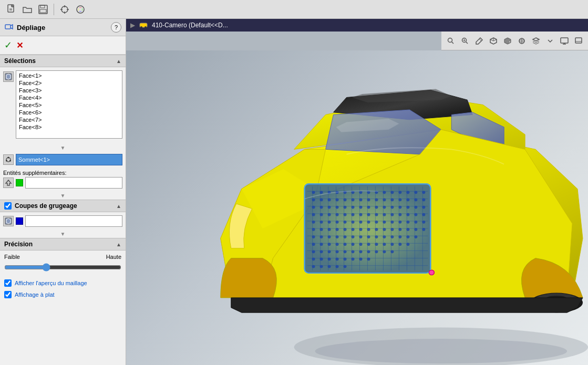 Image resolution: width=588 pixels, height=365 pixels. I want to click on confirm-button: ✓, so click(8, 45).